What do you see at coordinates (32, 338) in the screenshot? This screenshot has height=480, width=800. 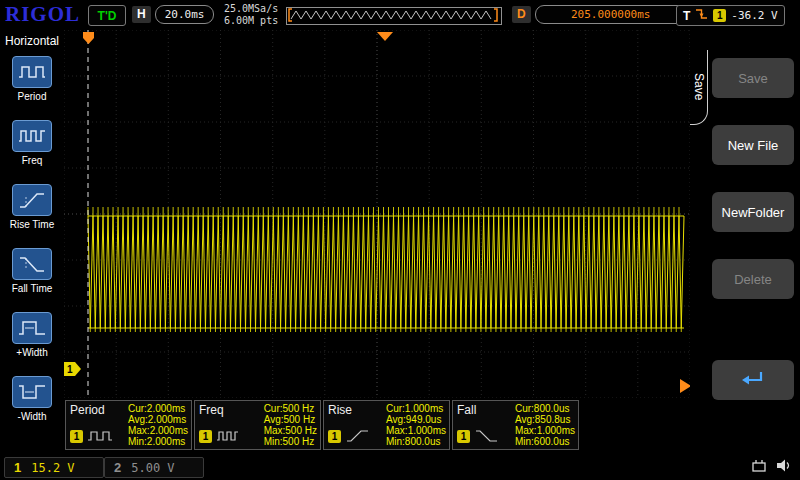 I see `sidebar-item-pos-width: +Width` at bounding box center [32, 338].